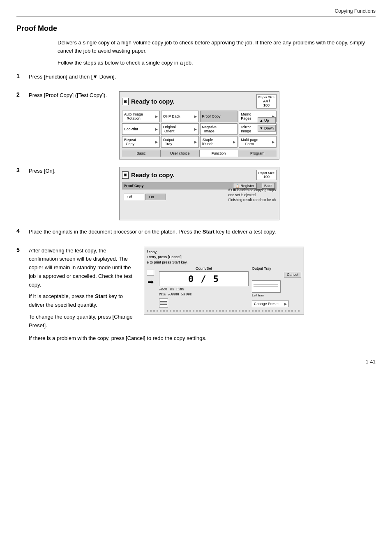 This screenshot has height=555, width=392. I want to click on tray-icon, so click(266, 287).